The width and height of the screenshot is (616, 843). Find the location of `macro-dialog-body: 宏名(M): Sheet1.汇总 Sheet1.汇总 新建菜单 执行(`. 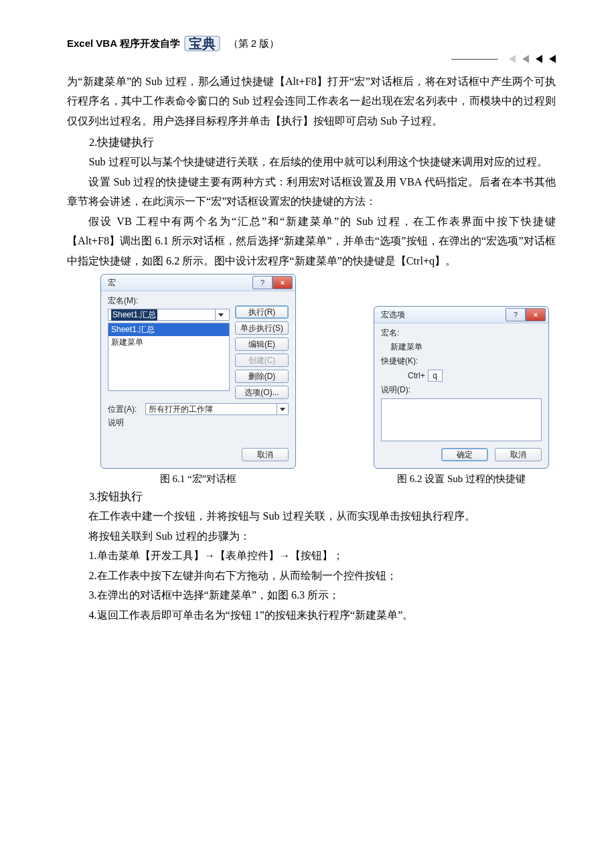

macro-dialog-body: 宏名(M): Sheet1.汇总 Sheet1.汇总 新建菜单 执行( is located at coordinates (198, 380).